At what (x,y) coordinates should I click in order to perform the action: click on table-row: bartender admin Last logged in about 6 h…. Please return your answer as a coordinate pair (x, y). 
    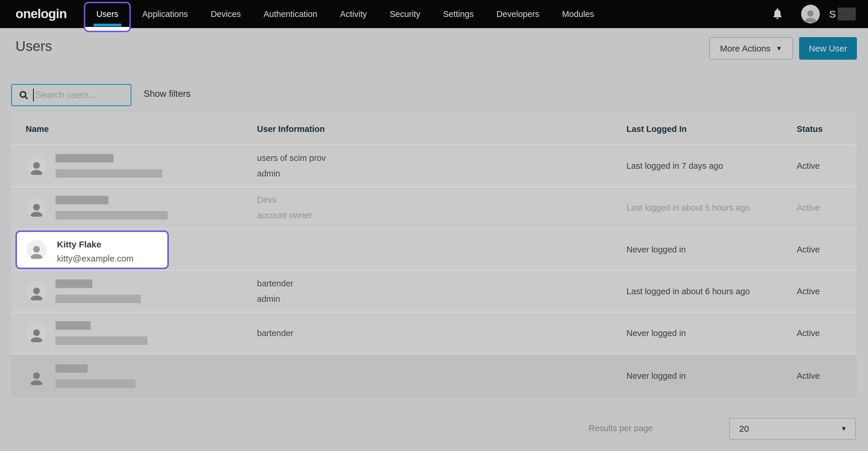
    Looking at the image, I should click on (434, 292).